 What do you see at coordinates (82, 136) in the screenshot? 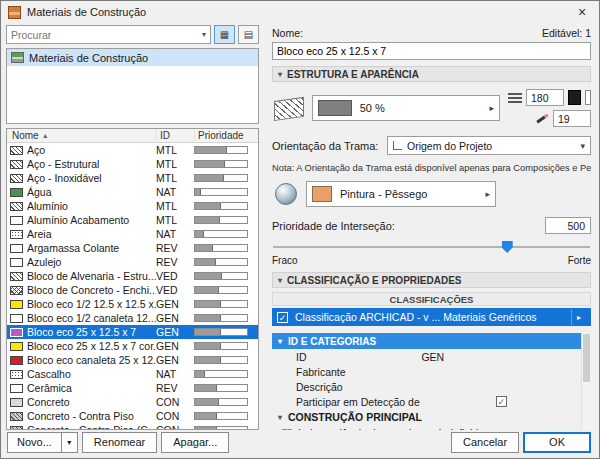
I see `column-name: Nome ▲` at bounding box center [82, 136].